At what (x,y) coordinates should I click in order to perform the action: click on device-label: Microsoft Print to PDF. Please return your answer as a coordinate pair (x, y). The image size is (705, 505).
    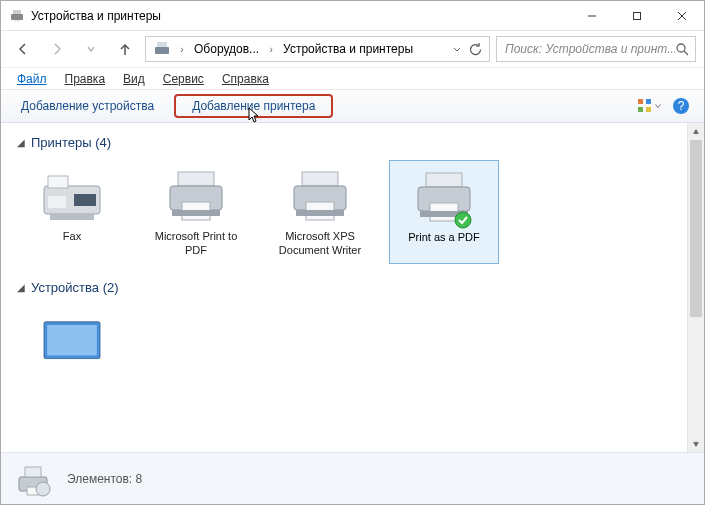
    Looking at the image, I should click on (196, 244).